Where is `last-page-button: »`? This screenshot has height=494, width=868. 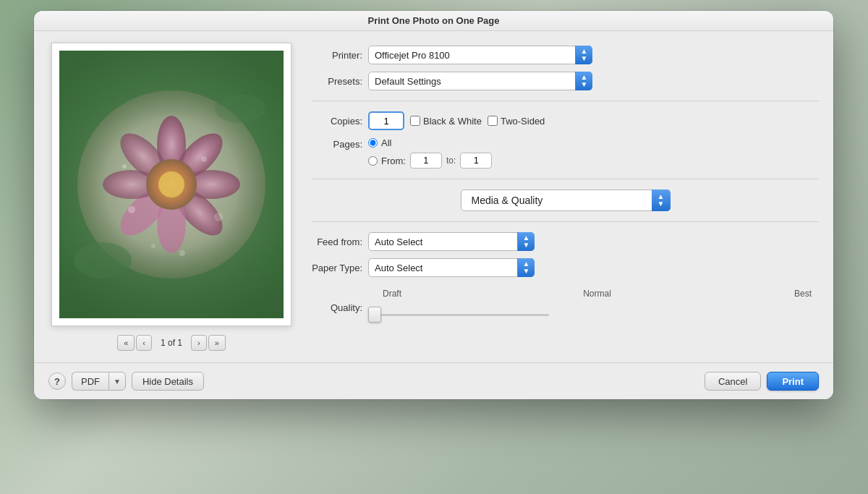
last-page-button: » is located at coordinates (217, 343).